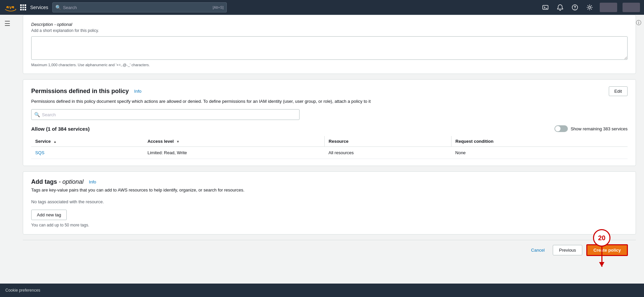  I want to click on description-sublabel: Add a short explanation for this policy., so click(329, 31).